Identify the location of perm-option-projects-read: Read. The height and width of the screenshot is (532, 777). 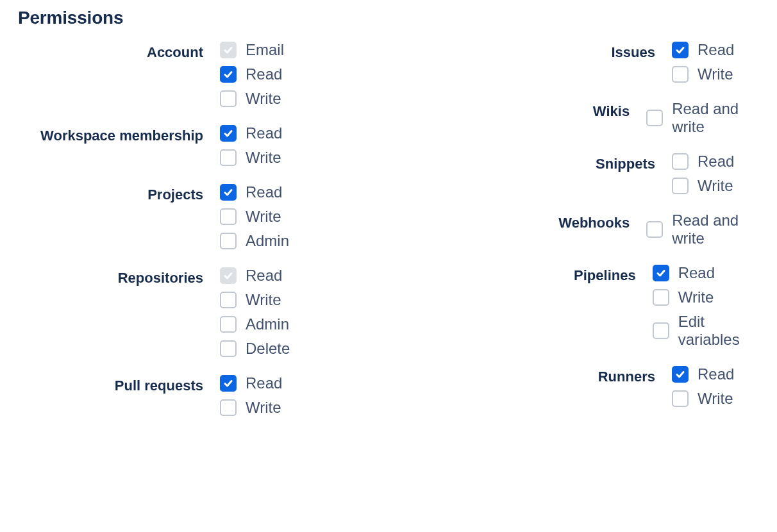
(255, 192).